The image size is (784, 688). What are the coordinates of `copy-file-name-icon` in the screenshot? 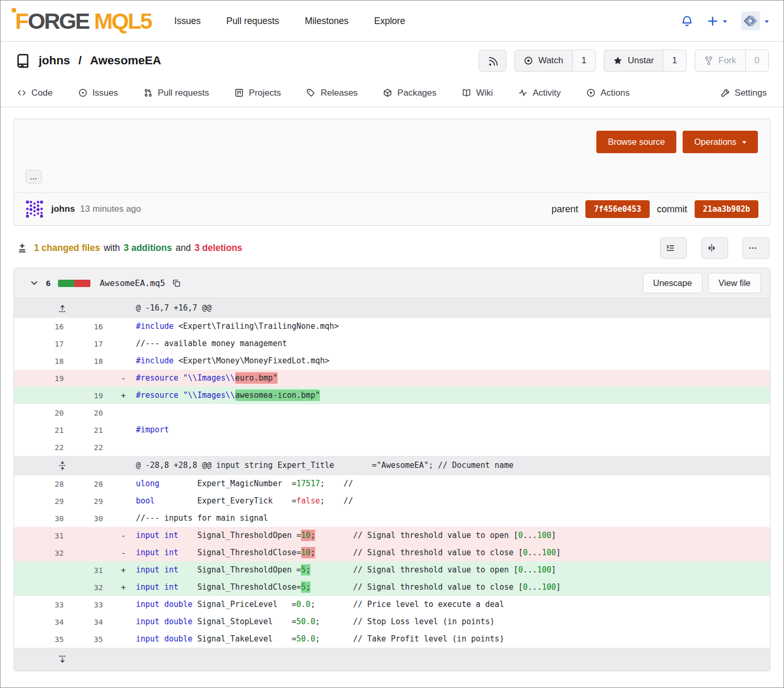 It's located at (177, 283).